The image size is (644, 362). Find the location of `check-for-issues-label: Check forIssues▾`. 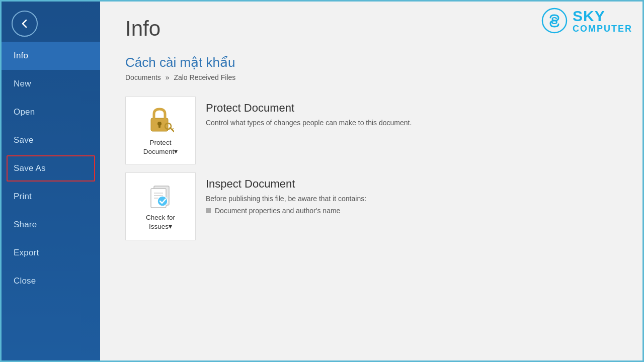

check-for-issues-label: Check forIssues▾ is located at coordinates (160, 222).